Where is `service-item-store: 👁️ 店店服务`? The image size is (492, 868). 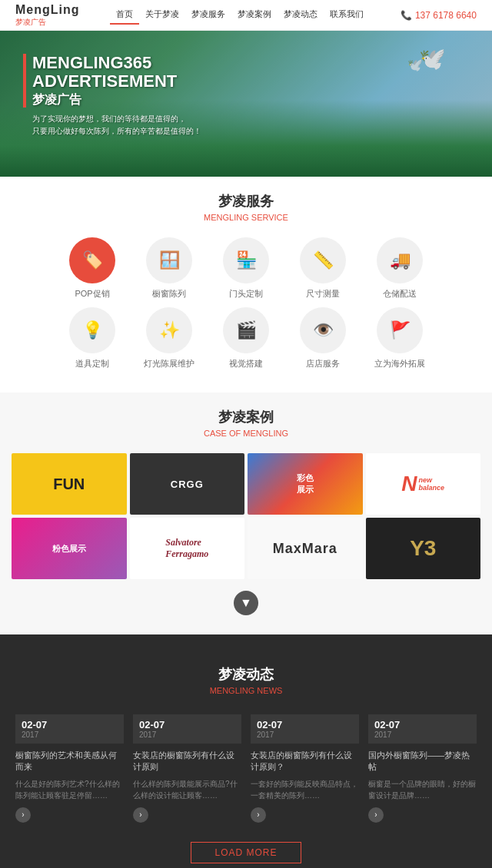 service-item-store: 👁️ 店店服务 is located at coordinates (323, 338).